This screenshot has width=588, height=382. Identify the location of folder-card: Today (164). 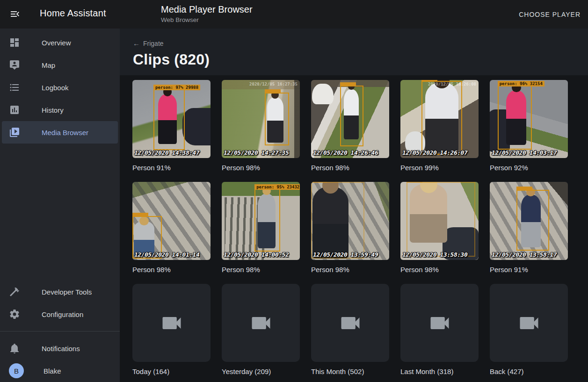
(171, 330).